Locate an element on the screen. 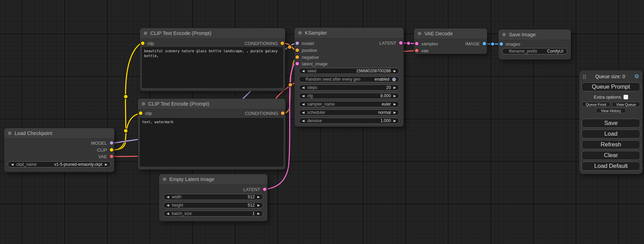 Image resolution: width=644 pixels, height=244 pixels. node-title-bar: Save Image is located at coordinates (535, 35).